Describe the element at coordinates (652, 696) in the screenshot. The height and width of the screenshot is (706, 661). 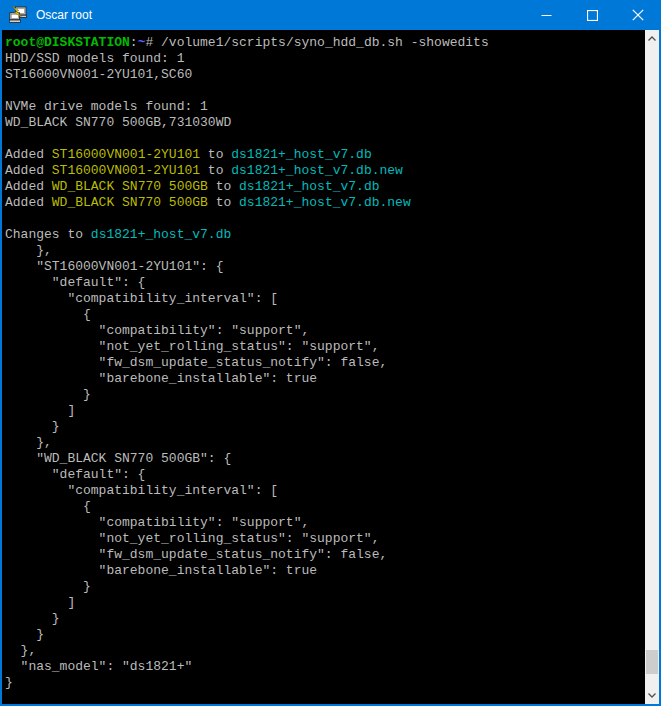
I see `scroll-down-button` at that location.